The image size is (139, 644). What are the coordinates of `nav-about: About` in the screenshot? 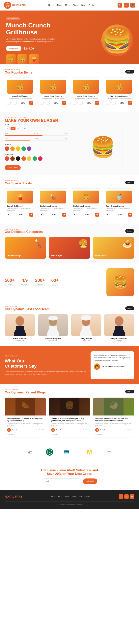 It's located at (60, 5).